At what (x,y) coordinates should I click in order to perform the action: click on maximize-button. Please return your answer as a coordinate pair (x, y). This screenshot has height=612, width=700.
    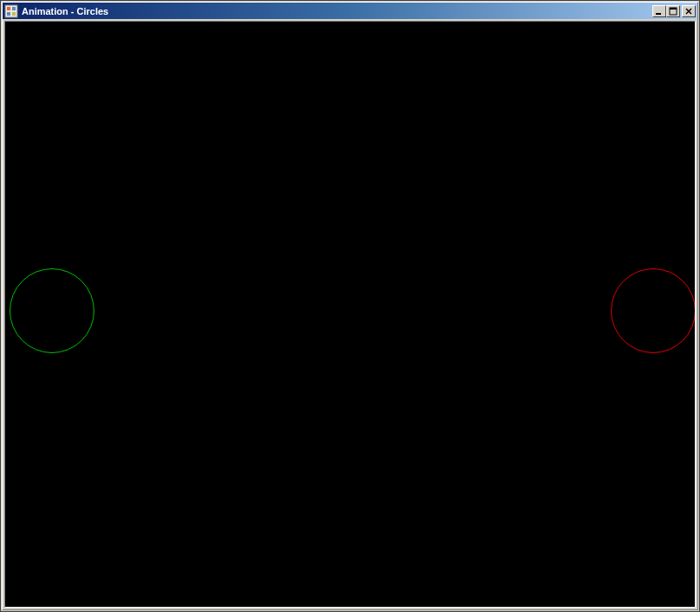
    Looking at the image, I should click on (673, 11).